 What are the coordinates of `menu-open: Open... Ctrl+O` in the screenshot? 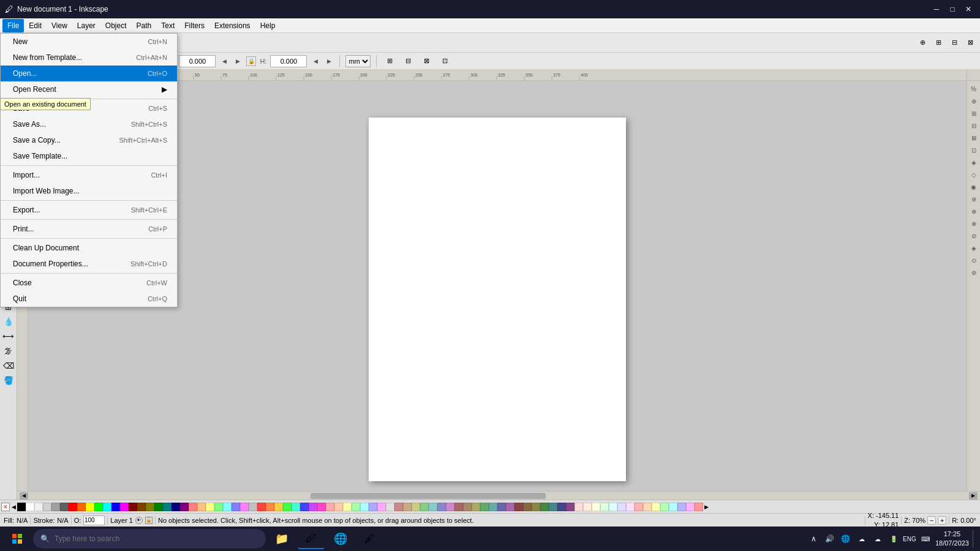 It's located at (89, 73).